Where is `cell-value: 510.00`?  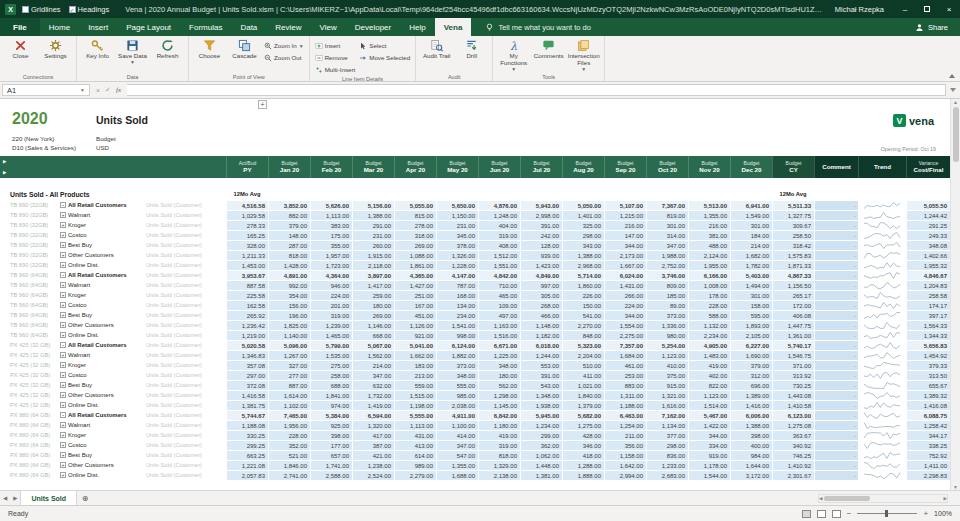 cell-value: 510.00 is located at coordinates (583, 365).